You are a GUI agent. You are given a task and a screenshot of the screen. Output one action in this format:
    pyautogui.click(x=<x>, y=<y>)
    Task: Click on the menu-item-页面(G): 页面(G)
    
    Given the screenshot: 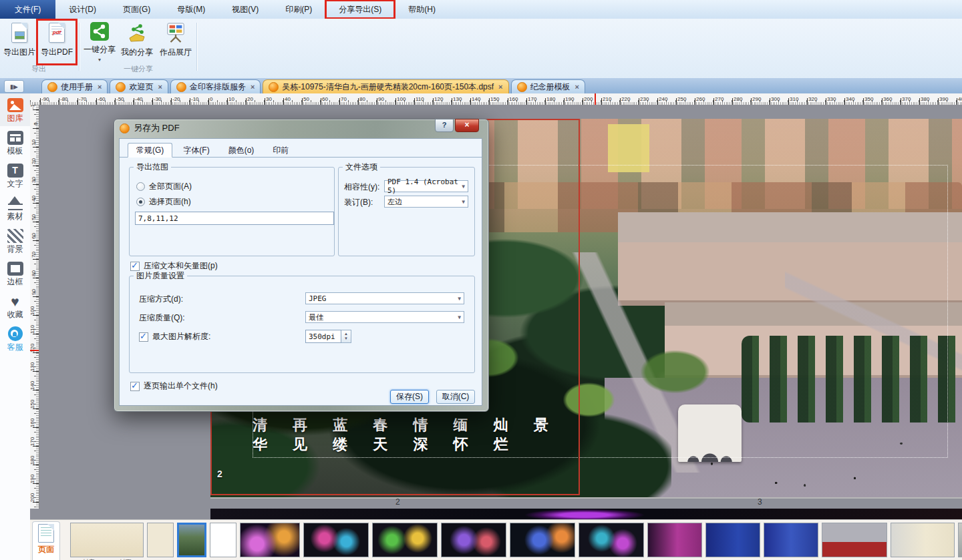 What is the action you would take?
    pyautogui.click(x=136, y=9)
    